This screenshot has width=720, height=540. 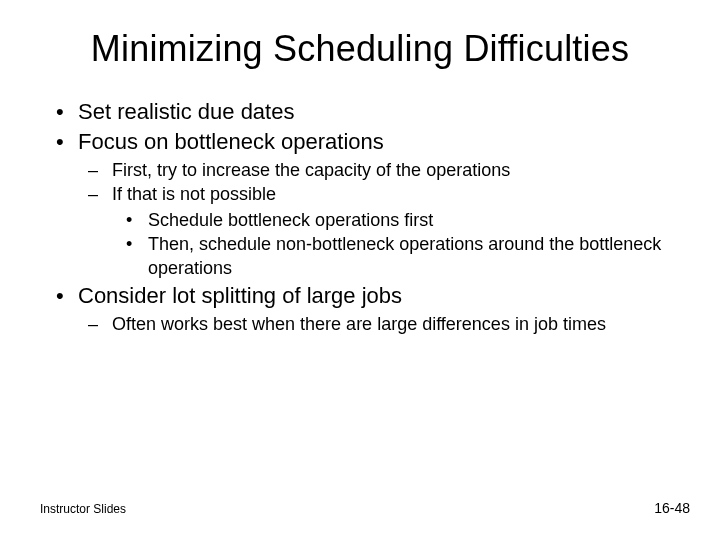 What do you see at coordinates (379, 324) in the screenshot?
I see `bullet-list-level2: Often works best when there are large di…` at bounding box center [379, 324].